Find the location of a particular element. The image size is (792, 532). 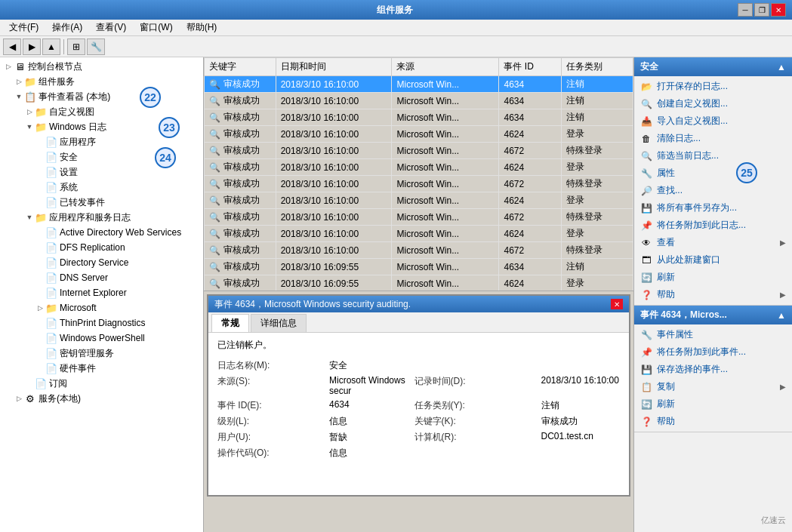

sidebar-item-app-log: 📄 应用程序 is located at coordinates (101, 142).